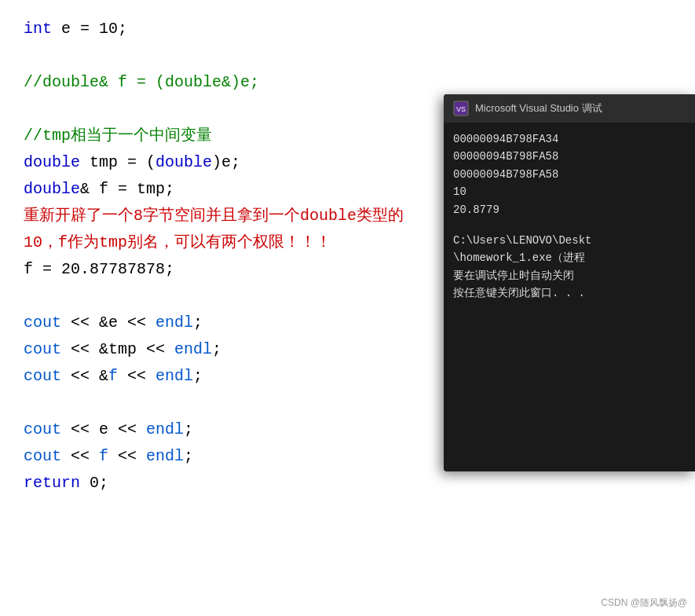 Image resolution: width=695 pixels, height=616 pixels. Describe the element at coordinates (569, 216) in the screenshot. I see `terminal-body: 00000094B798FA34 00000094B798FA58 000000…` at that location.